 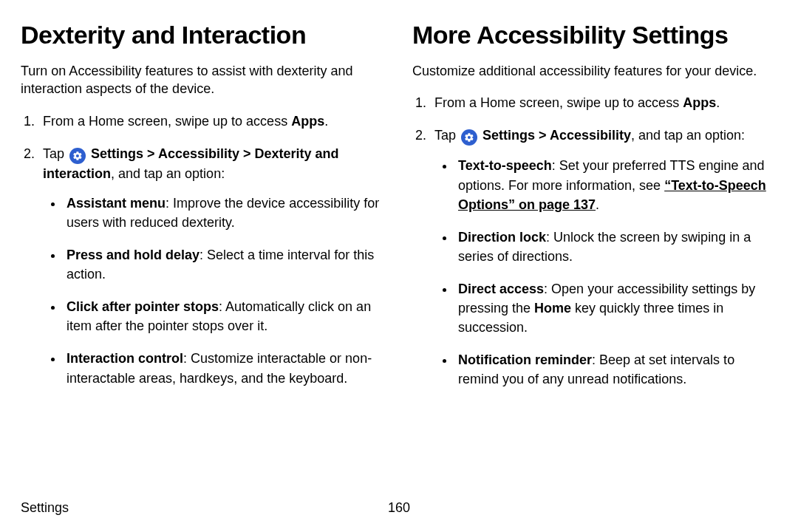 I want to click on bullet-press-hold-delay: Press and hold delay: Select a time inte…, so click(x=225, y=265).